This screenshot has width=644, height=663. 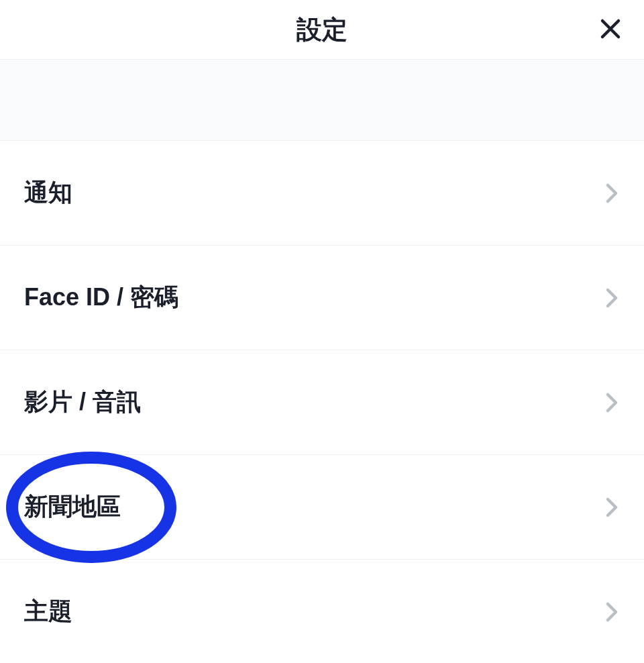 I want to click on header: 設定, so click(x=322, y=30).